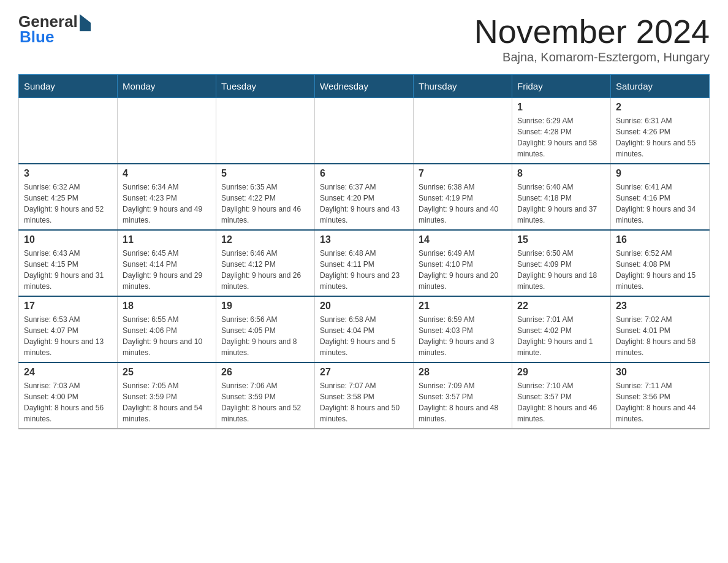 This screenshot has width=728, height=563. Describe the element at coordinates (661, 396) in the screenshot. I see `calendar-cell: 30Sunrise: 7:11 AM Sunset: 3:56 PM Dayli…` at that location.